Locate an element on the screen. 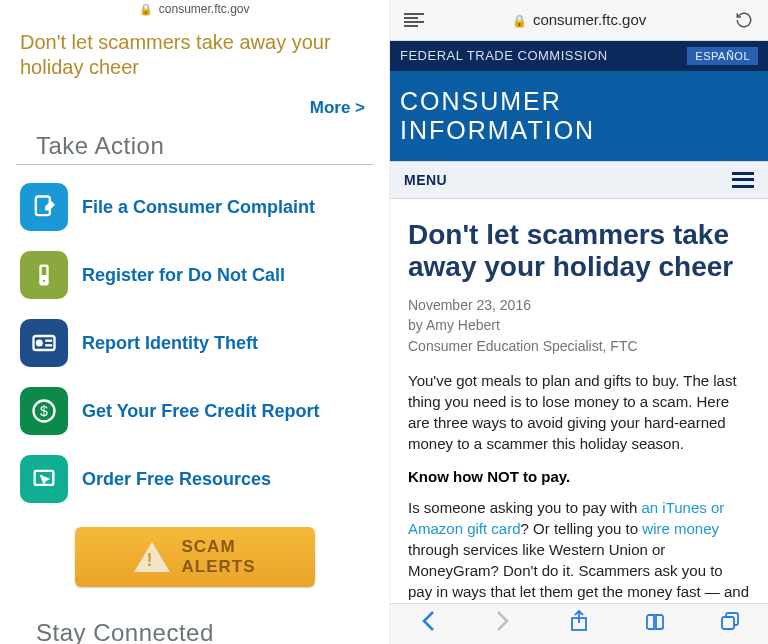 This screenshot has height=644, width=768. safari-url-field: 🔒 consumer.ftc.gov is located at coordinates (579, 20).